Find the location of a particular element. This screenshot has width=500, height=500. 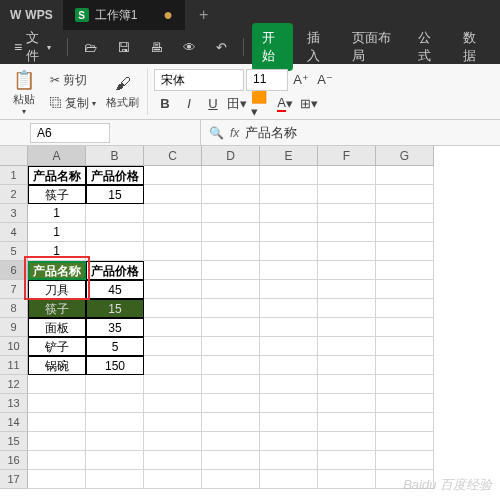

col-header: F is located at coordinates (347, 156).